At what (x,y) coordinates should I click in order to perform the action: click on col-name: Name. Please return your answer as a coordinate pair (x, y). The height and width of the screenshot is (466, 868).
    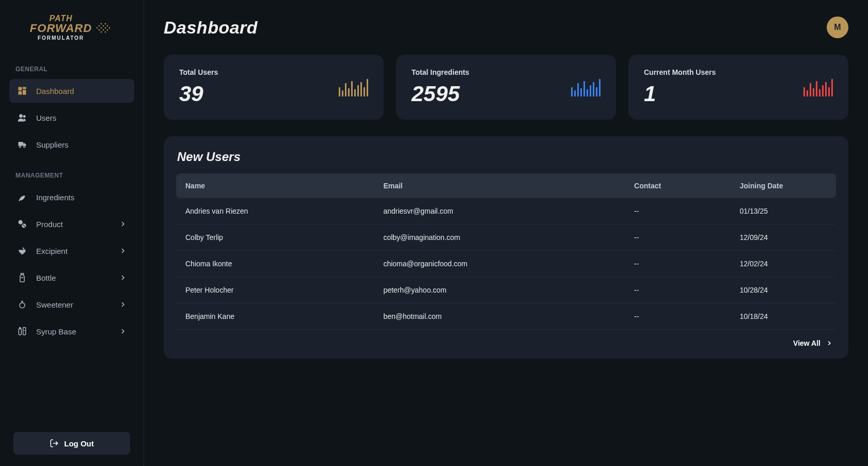
    Looking at the image, I should click on (275, 186).